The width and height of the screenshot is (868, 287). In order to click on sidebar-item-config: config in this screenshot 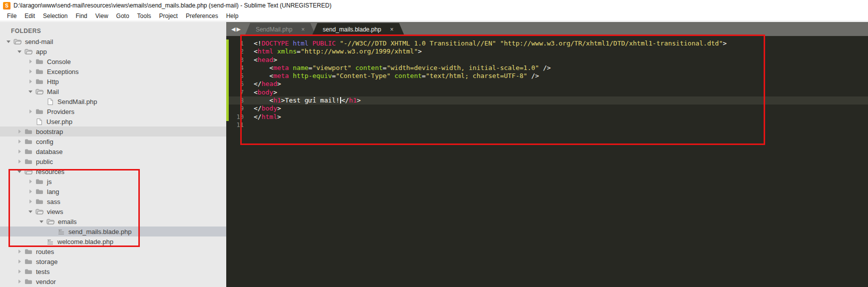, I will do `click(113, 142)`.